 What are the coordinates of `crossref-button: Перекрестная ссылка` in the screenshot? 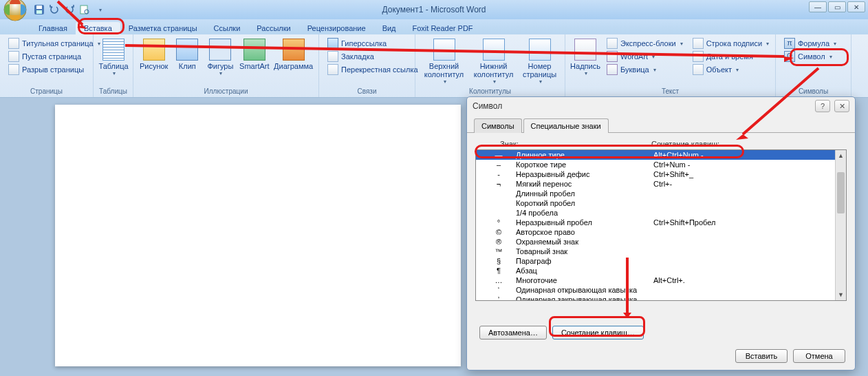 It's located at (373, 70).